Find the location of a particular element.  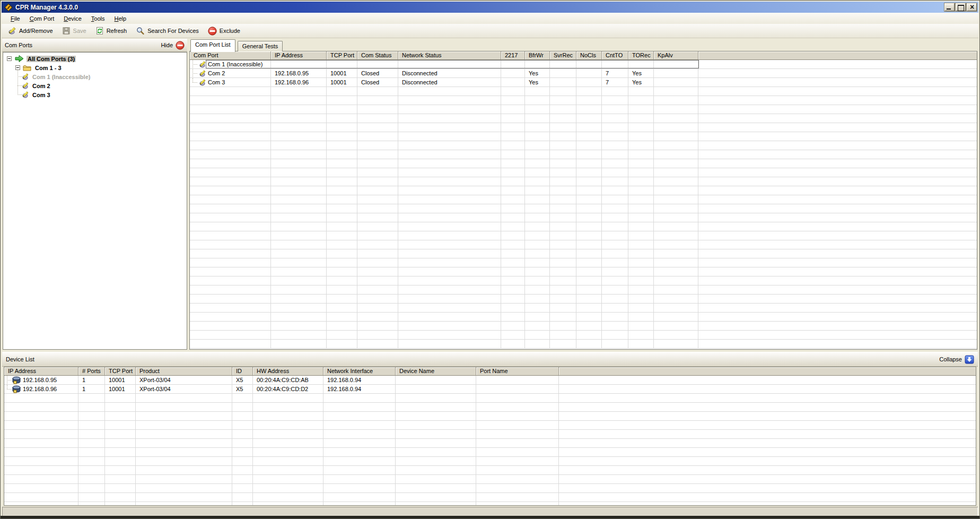

column-header-product: Product is located at coordinates (184, 371).